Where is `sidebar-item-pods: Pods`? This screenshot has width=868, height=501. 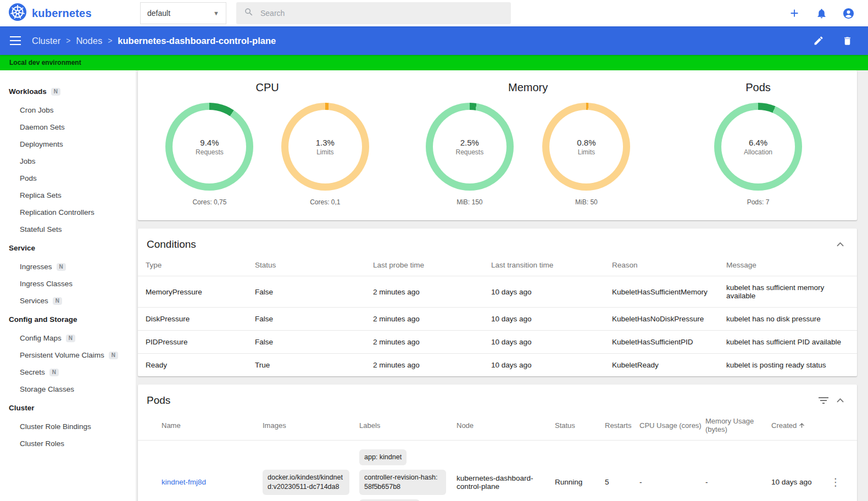
sidebar-item-pods: Pods is located at coordinates (68, 178).